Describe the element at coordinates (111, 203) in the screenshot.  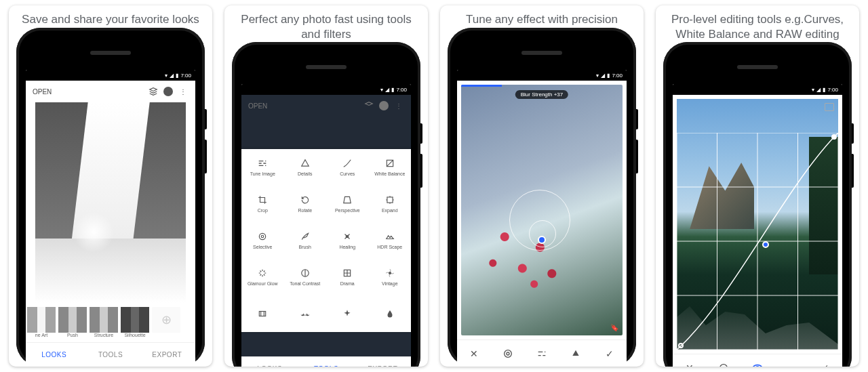
I see `main-photo` at that location.